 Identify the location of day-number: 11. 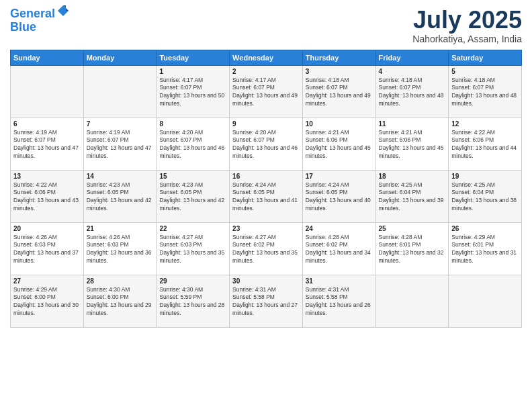
(412, 124).